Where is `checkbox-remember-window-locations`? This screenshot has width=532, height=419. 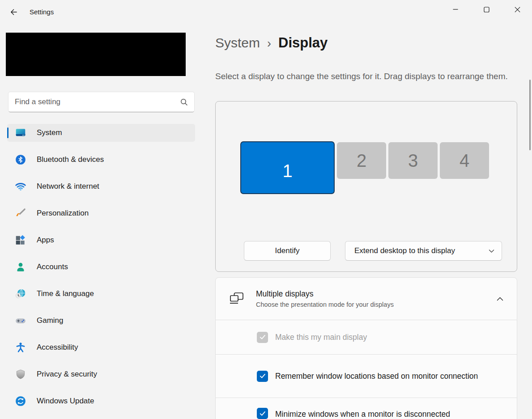 checkbox-remember-window-locations is located at coordinates (262, 377).